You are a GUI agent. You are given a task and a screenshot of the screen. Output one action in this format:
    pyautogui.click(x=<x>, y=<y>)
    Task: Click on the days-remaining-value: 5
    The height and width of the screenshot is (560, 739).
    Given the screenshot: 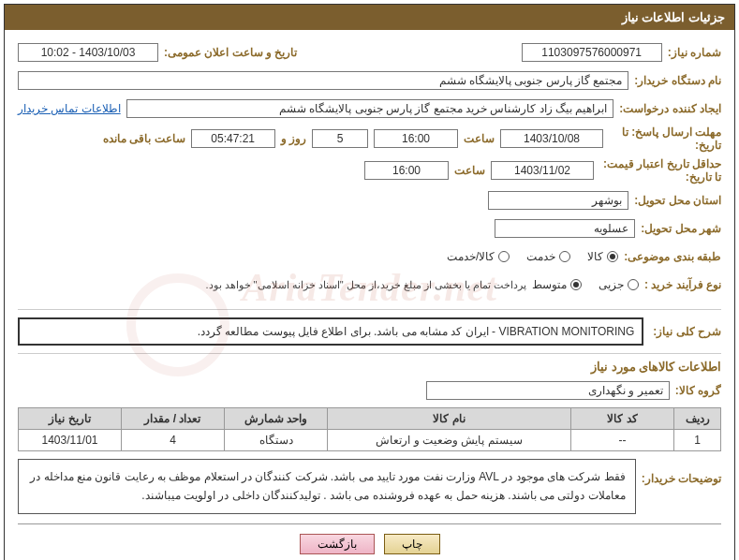 What is the action you would take?
    pyautogui.click(x=340, y=139)
    